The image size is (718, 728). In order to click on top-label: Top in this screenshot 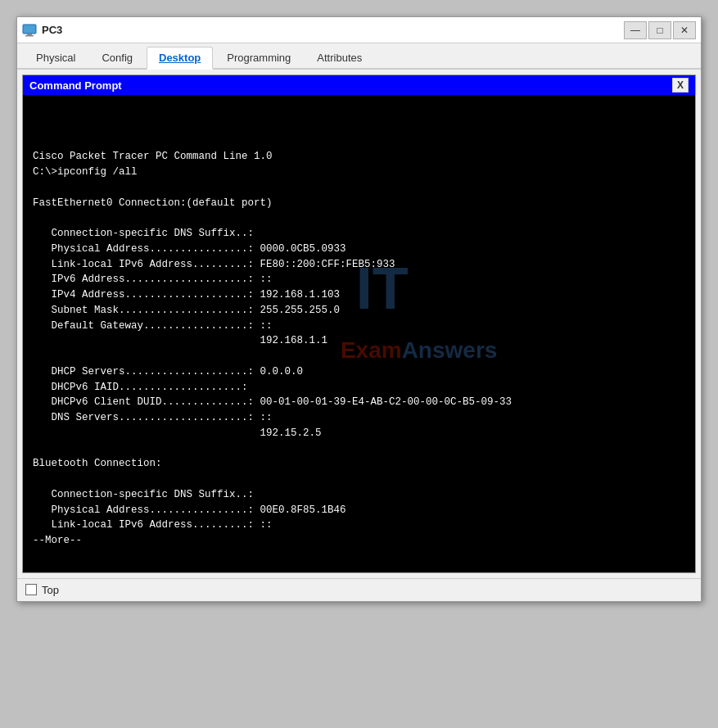, I will do `click(51, 590)`.